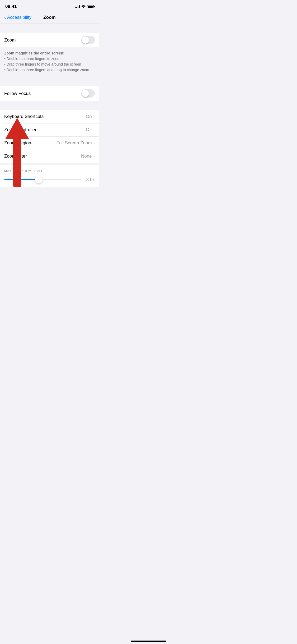 The height and width of the screenshot is (644, 297). I want to click on follow-focus-toggle-thumb, so click(86, 94).